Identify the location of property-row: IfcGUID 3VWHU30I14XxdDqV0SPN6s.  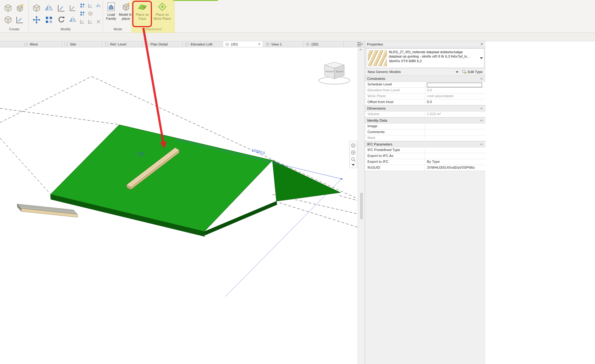
(425, 168).